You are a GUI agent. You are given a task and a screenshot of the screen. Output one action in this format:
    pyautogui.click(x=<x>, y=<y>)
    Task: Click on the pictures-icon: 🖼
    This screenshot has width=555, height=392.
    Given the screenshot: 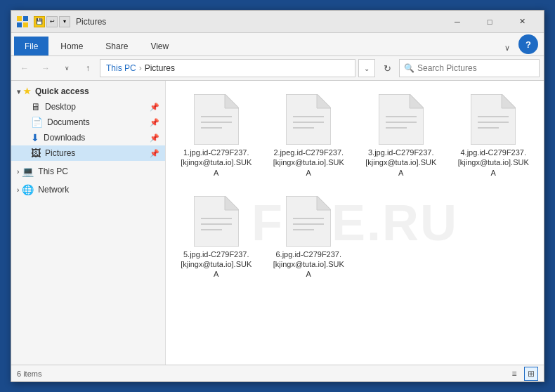 What is the action you would take?
    pyautogui.click(x=36, y=153)
    